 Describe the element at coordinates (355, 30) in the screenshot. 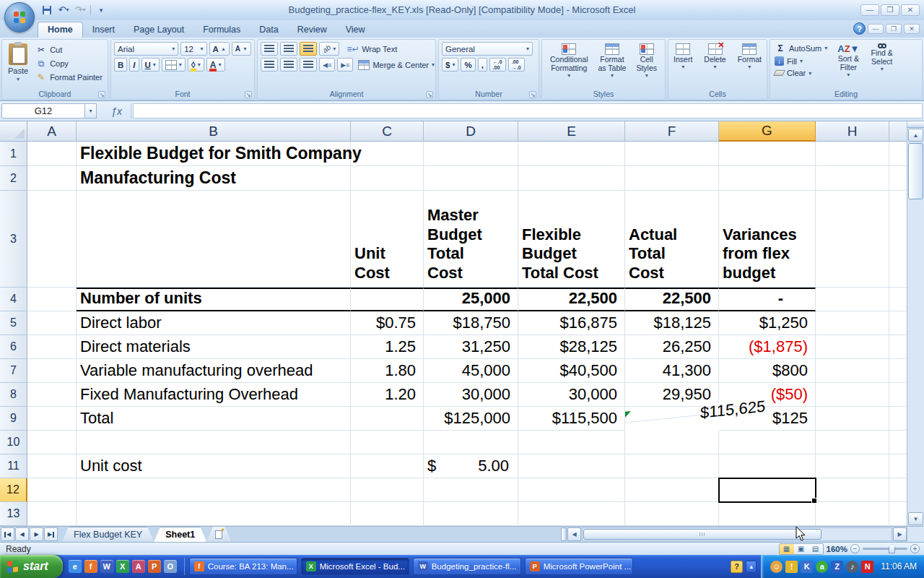

I see `ribbon-tab-view: View` at that location.